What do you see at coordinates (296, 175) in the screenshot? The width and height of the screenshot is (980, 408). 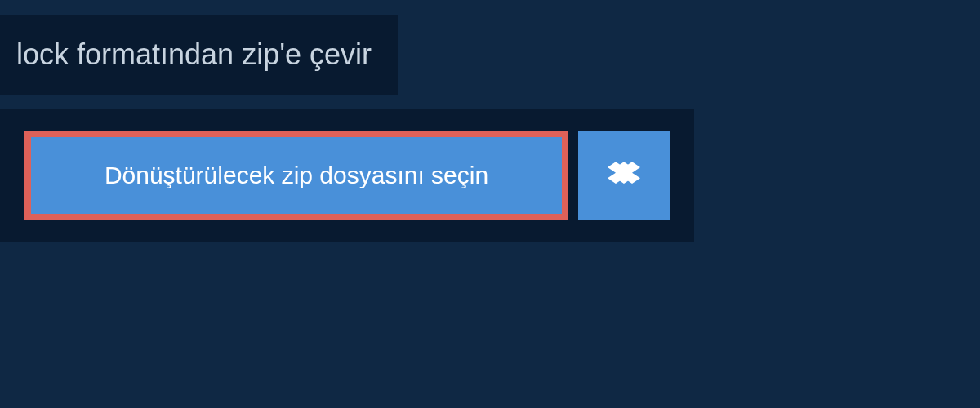 I see `select-file-label: Dönüştürülecek zip dosyasını seçin` at bounding box center [296, 175].